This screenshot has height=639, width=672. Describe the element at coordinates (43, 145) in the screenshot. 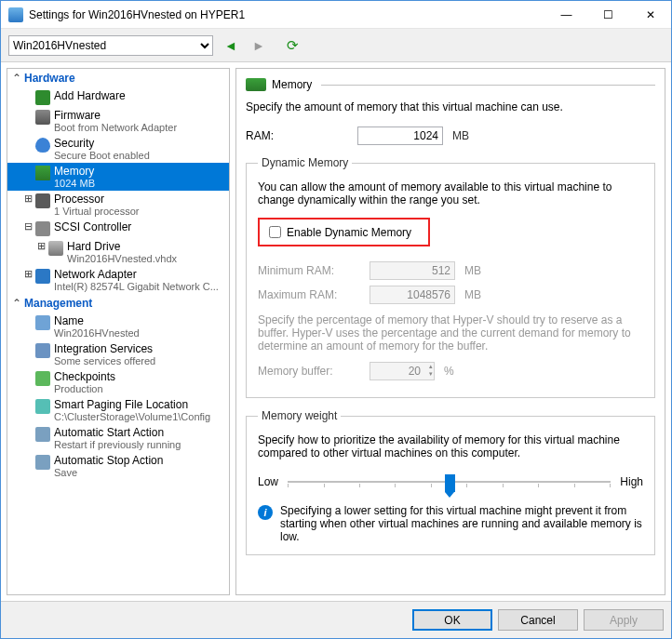

I see `shield-icon` at that location.